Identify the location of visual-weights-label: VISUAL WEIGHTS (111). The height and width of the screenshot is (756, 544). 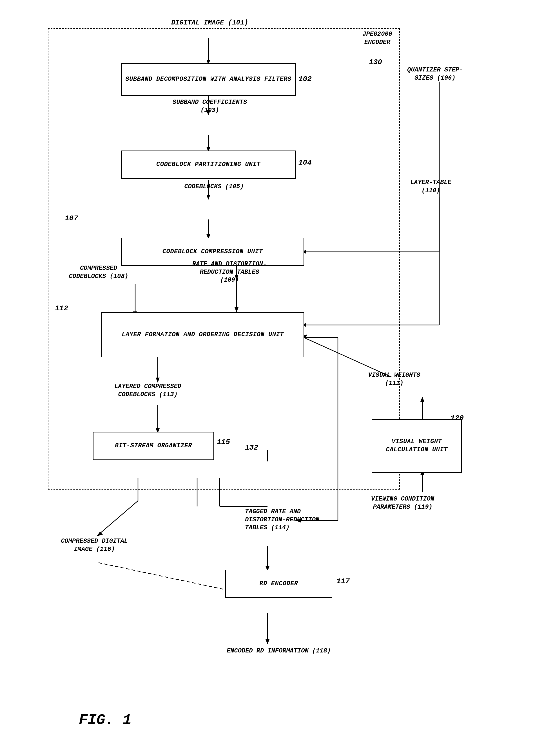
(394, 379).